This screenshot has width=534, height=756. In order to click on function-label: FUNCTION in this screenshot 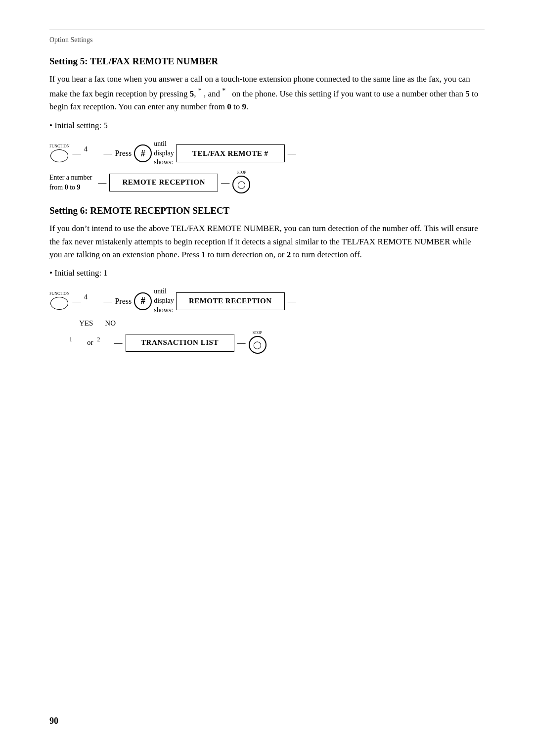, I will do `click(59, 146)`.